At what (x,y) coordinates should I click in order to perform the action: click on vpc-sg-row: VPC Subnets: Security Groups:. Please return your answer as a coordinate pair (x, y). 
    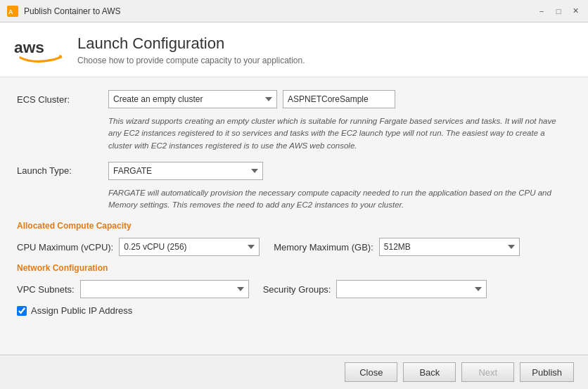
    Looking at the image, I should click on (294, 289).